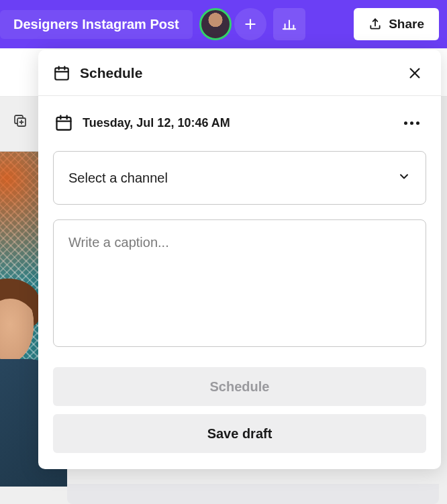 The width and height of the screenshot is (447, 504). What do you see at coordinates (240, 72) in the screenshot?
I see `panel-header: Schedule` at bounding box center [240, 72].